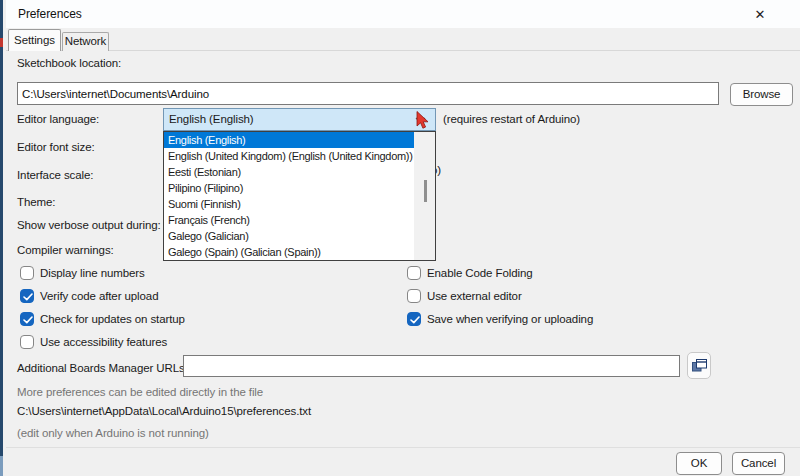 This screenshot has height=476, width=800. What do you see at coordinates (762, 94) in the screenshot?
I see `browse-button: Browse` at bounding box center [762, 94].